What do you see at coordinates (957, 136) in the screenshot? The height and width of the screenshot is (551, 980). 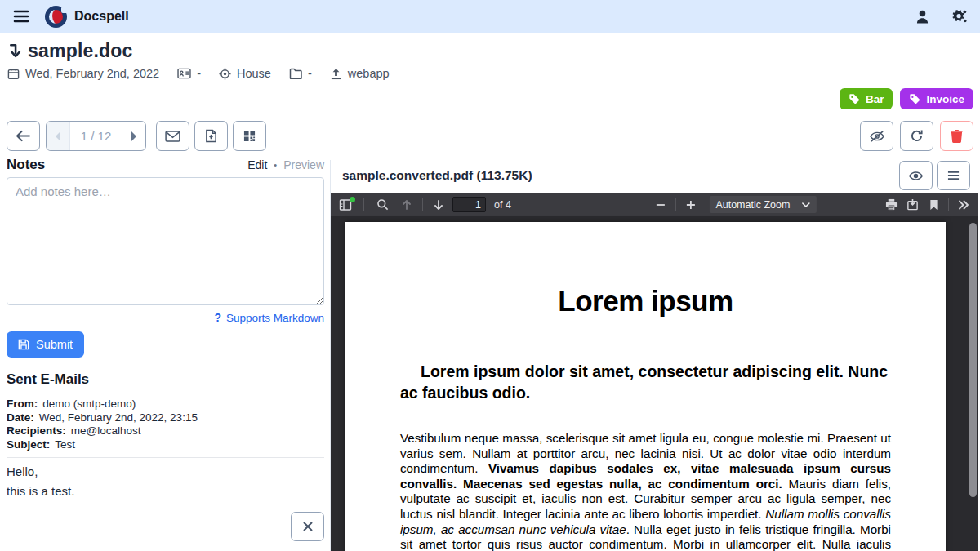 I see `delete-button` at bounding box center [957, 136].